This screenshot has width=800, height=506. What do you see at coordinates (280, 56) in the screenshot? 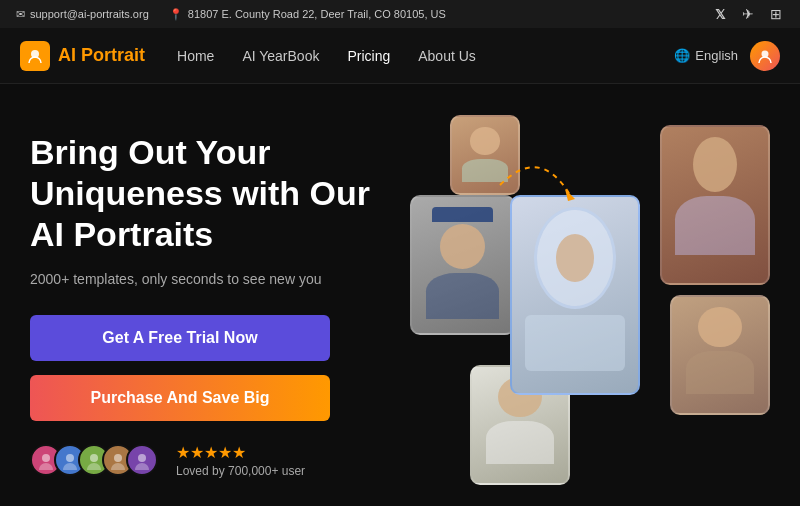
I see `nav-link-yearbook: AI YearBook` at bounding box center [280, 56].